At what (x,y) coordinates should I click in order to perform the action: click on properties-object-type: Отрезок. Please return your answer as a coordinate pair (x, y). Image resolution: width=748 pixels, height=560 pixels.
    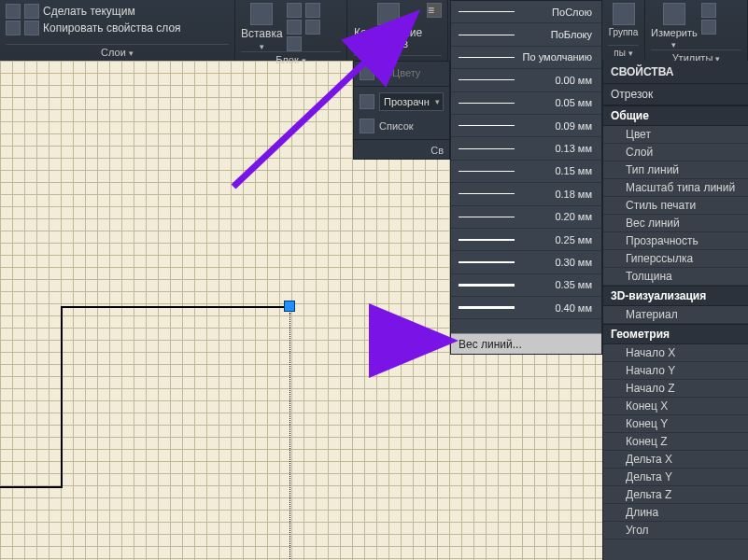
    Looking at the image, I should click on (676, 95).